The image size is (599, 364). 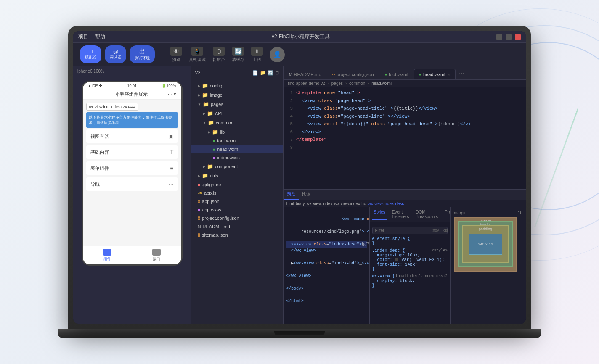 What do you see at coordinates (379, 214) in the screenshot?
I see `styles-tab-styles: Styles` at bounding box center [379, 214].